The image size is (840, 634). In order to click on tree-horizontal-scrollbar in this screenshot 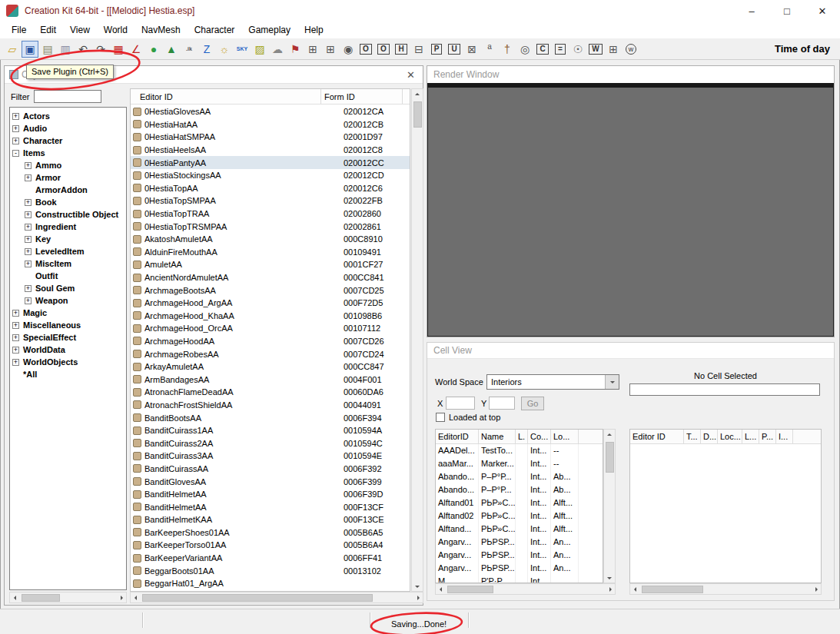, I will do `click(68, 598)`.